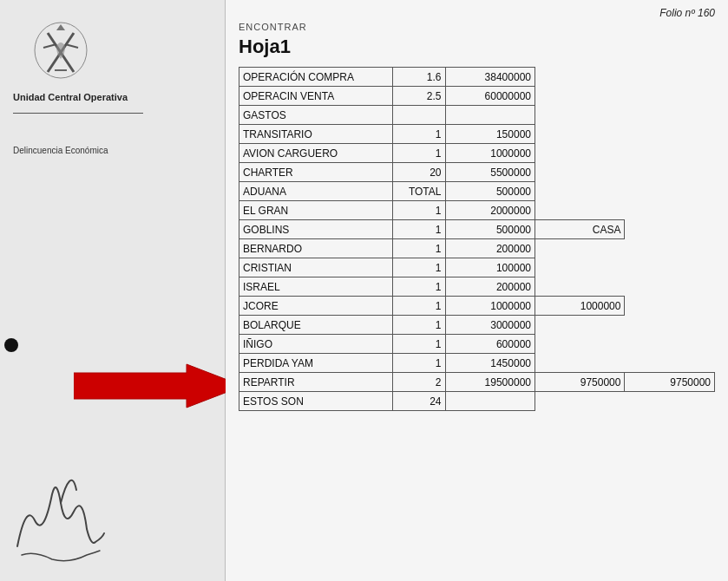 The image size is (728, 581). Describe the element at coordinates (477, 363) in the screenshot. I see `table-row: PERDIDA YAM11450000` at that location.